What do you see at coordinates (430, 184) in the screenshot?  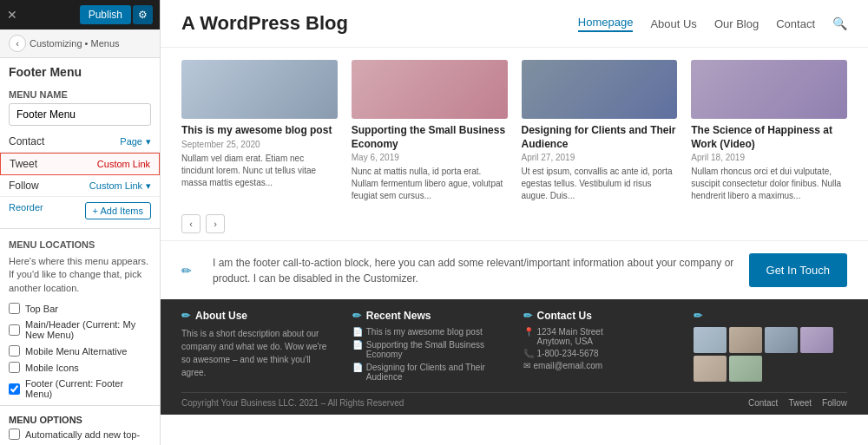 I see `blog-excerpt-2: Nunc at mattis nulla, id porta erat. Nul…` at bounding box center [430, 184].